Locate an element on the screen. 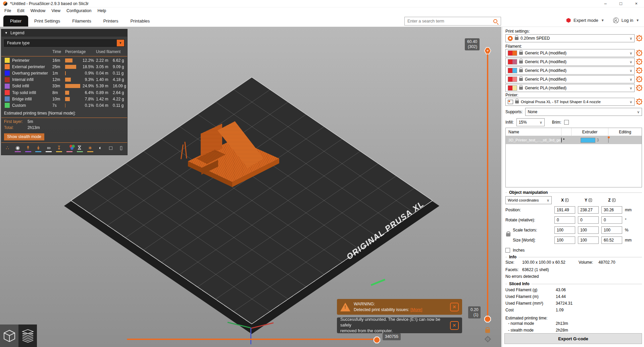 The height and width of the screenshot is (347, 644). rotate-y-input is located at coordinates (588, 220).